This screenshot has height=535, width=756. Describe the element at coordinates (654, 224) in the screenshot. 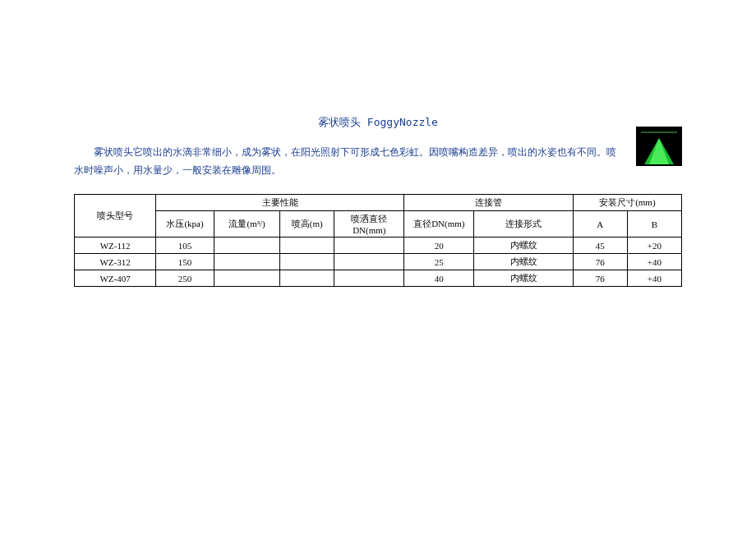

I see `th-b: B` at that location.